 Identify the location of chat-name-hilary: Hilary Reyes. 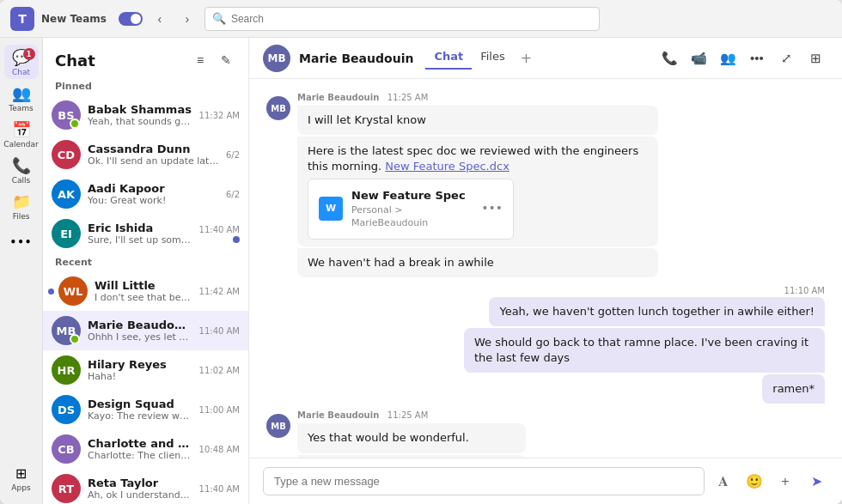
(140, 364).